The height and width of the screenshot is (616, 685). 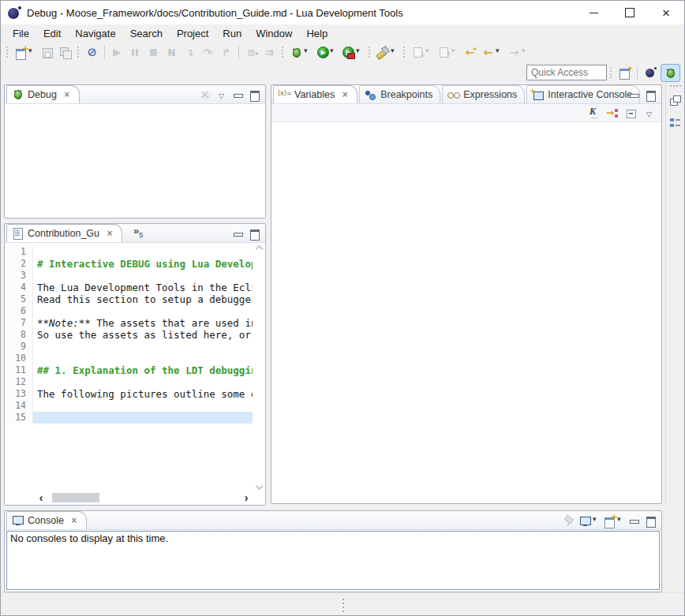 What do you see at coordinates (333, 52) in the screenshot?
I see `run-dropdown-arrow` at bounding box center [333, 52].